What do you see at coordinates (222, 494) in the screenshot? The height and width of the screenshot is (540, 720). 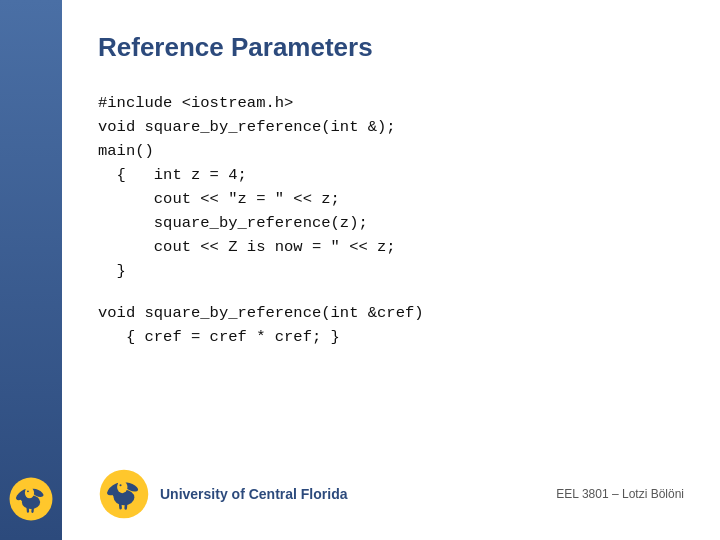 I see `ucf-branding: University of Central Florida` at bounding box center [222, 494].